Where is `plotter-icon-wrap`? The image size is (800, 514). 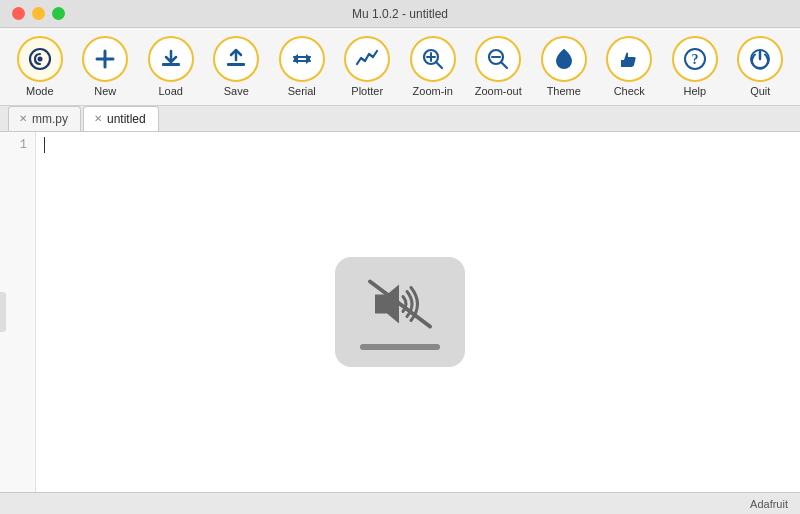 plotter-icon-wrap is located at coordinates (367, 59).